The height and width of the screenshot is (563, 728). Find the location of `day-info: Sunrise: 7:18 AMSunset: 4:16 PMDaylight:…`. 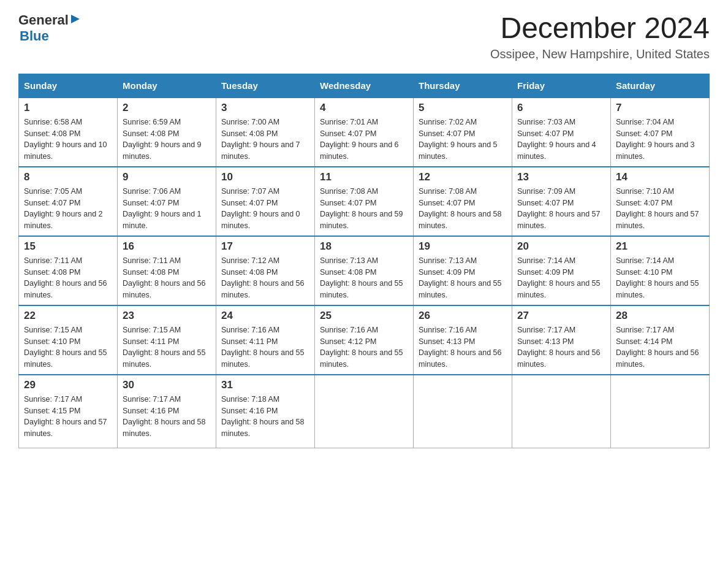

day-info: Sunrise: 7:18 AMSunset: 4:16 PMDaylight:… is located at coordinates (265, 417).